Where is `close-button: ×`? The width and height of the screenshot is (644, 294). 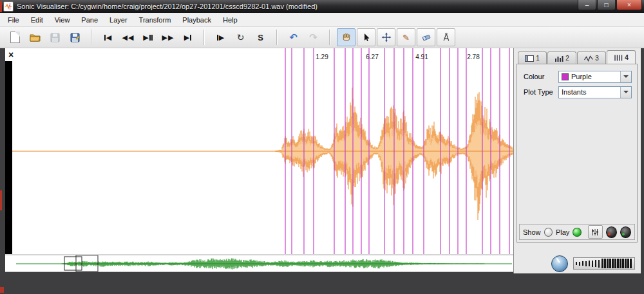
close-button: × is located at coordinates (629, 5).